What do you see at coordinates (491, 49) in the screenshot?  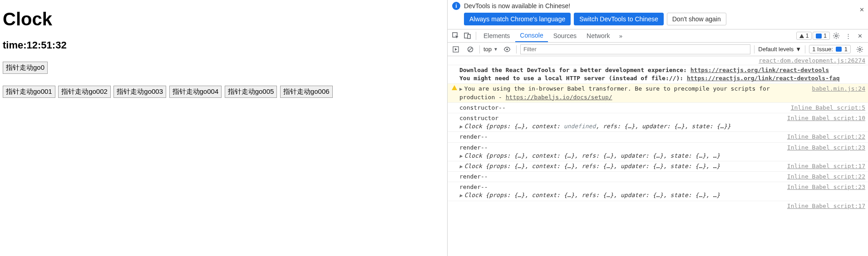 I see `context-selector: top ▼` at bounding box center [491, 49].